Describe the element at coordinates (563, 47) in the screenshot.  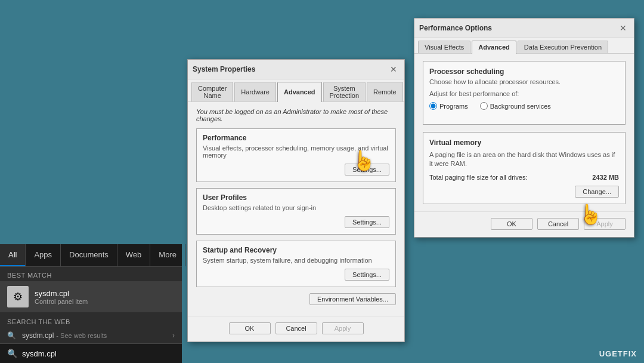
I see `perf-tab-dep: Data Execution Prevention` at that location.